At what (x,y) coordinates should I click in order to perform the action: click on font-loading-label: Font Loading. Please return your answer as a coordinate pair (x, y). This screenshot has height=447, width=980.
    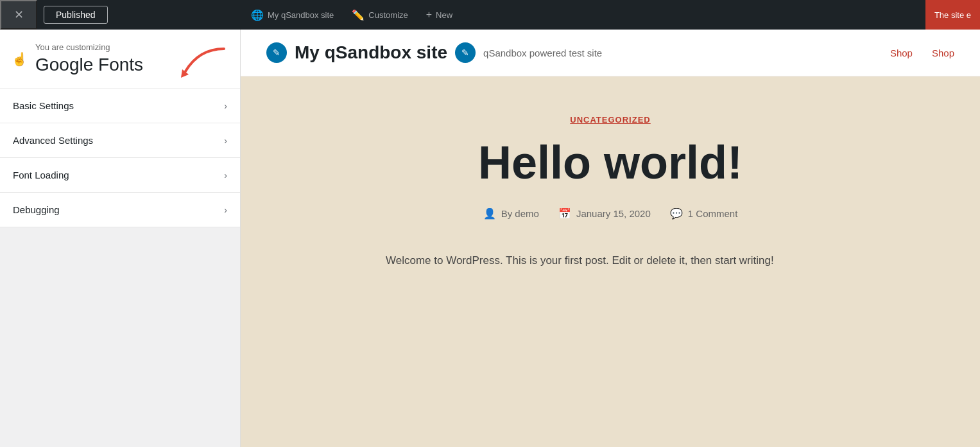
    Looking at the image, I should click on (41, 175).